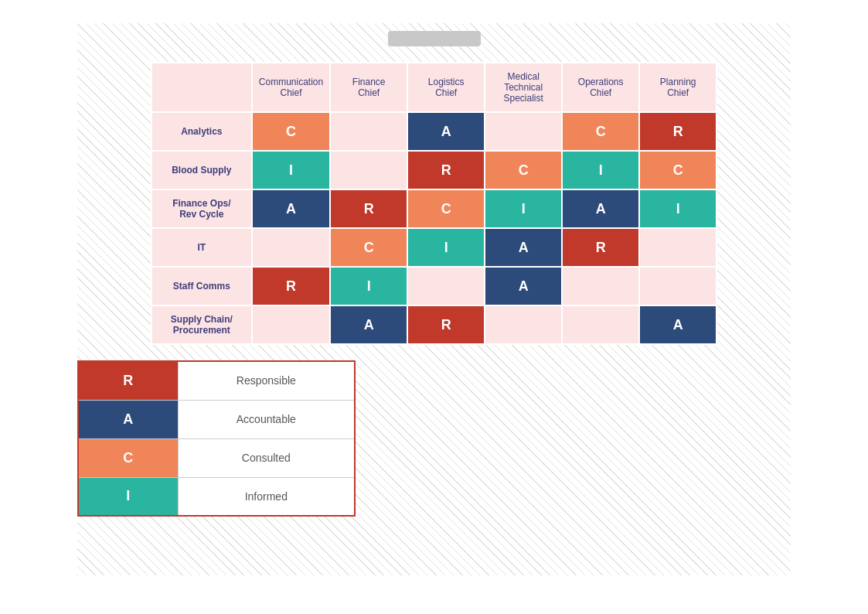  What do you see at coordinates (369, 170) in the screenshot?
I see `cell-r1-c1` at bounding box center [369, 170].